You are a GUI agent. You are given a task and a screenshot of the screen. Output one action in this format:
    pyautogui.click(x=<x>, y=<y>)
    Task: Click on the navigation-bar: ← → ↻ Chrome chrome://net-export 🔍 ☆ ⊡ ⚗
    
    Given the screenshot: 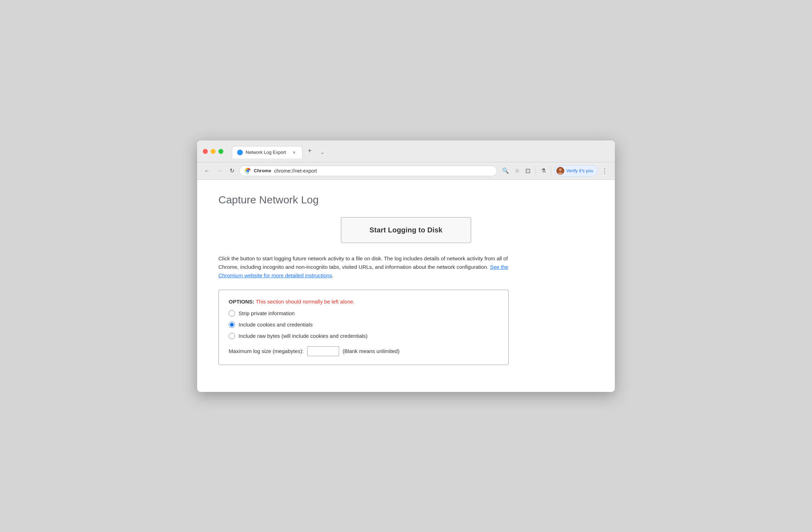 What is the action you would take?
    pyautogui.click(x=406, y=171)
    